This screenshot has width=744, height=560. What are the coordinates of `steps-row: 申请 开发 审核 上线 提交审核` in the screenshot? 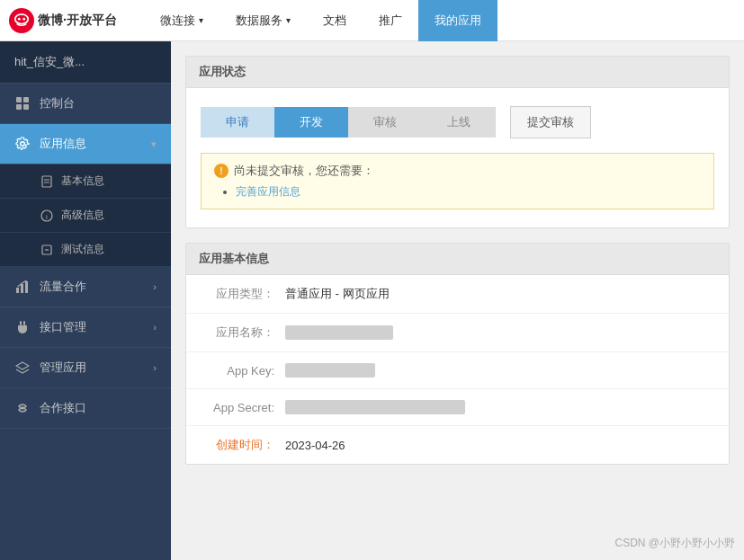 It's located at (457, 122).